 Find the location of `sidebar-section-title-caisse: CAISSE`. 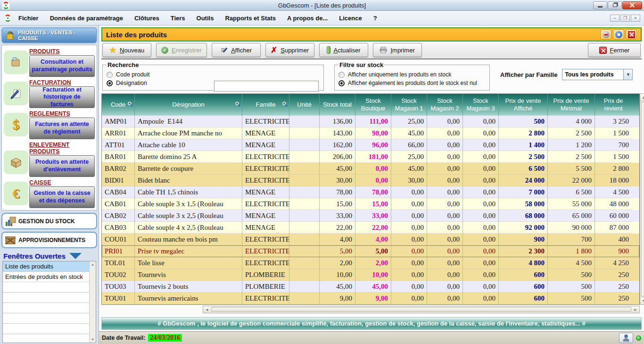

sidebar-section-title-caisse: CAISSE is located at coordinates (62, 183).